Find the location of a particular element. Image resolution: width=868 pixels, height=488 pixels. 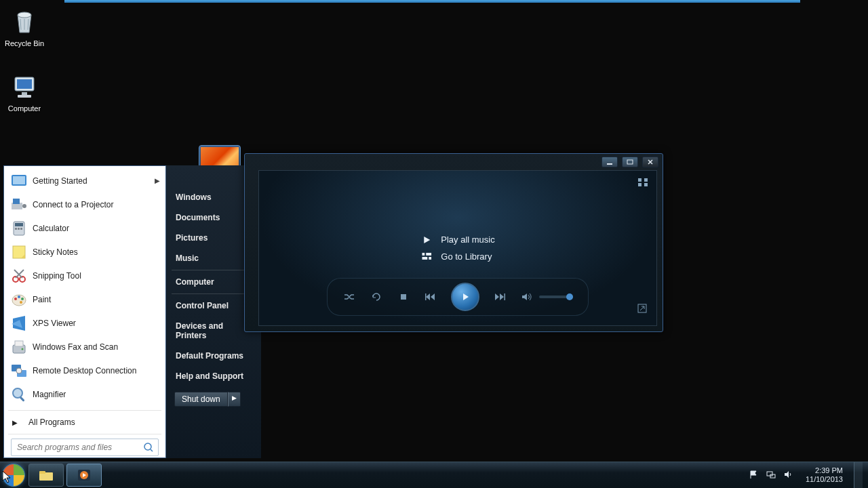

sm-item-label: Getting Started is located at coordinates (60, 181).